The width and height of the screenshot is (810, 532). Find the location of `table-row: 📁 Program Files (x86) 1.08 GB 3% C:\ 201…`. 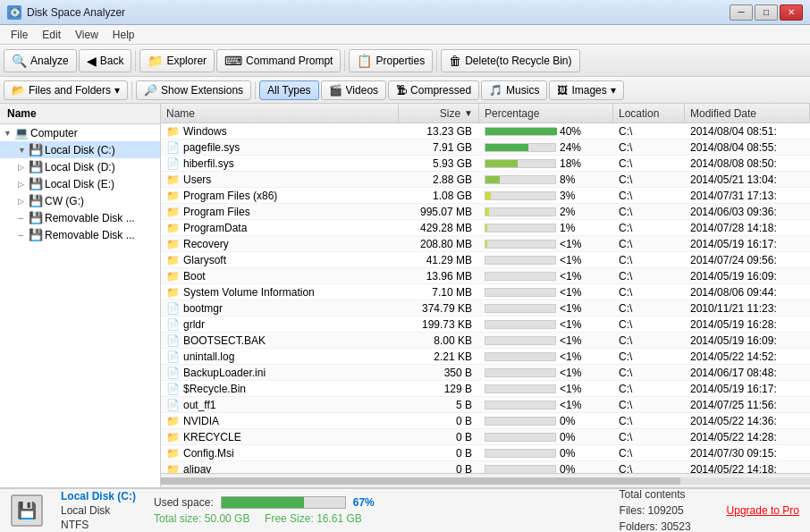

table-row: 📁 Program Files (x86) 1.08 GB 3% C:\ 201… is located at coordinates (485, 196).